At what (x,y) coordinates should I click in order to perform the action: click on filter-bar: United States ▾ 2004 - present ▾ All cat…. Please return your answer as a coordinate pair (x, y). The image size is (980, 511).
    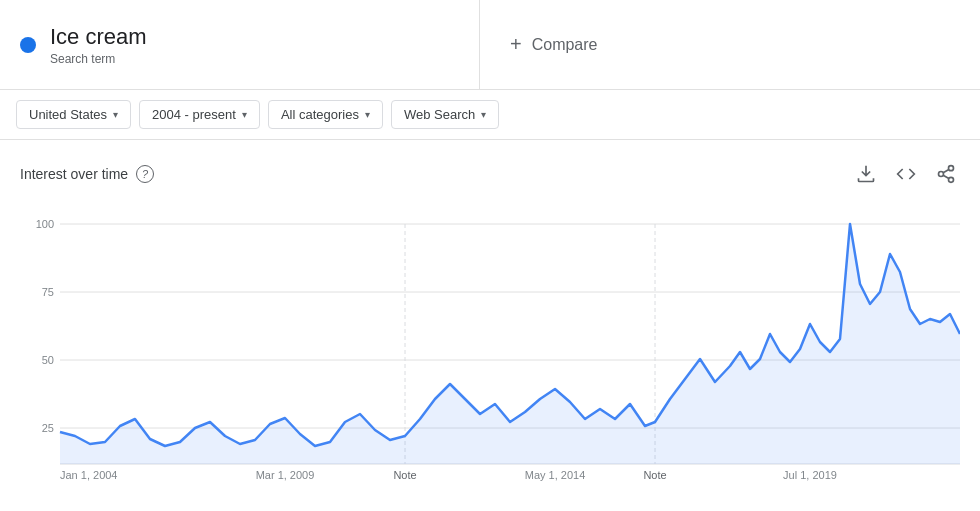
    Looking at the image, I should click on (490, 115).